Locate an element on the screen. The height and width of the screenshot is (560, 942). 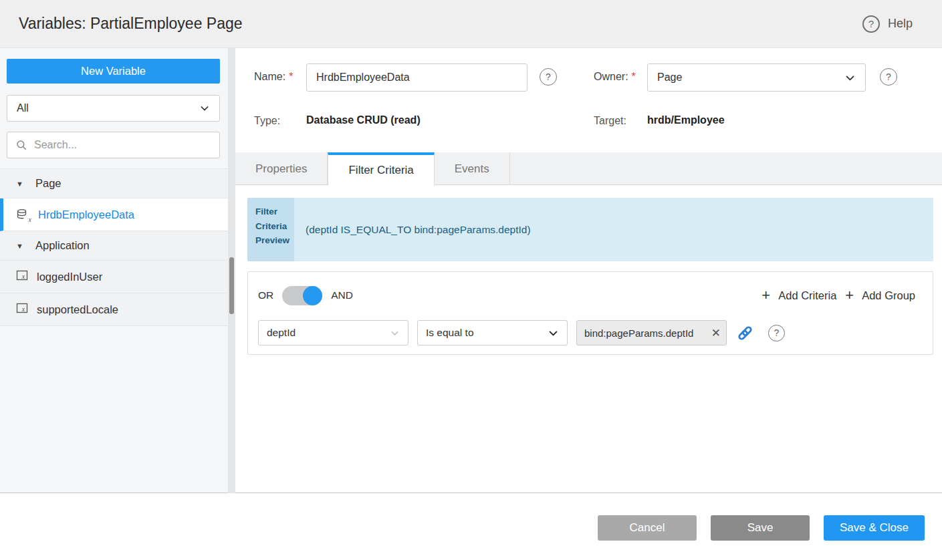
search-icon is located at coordinates (21, 146).